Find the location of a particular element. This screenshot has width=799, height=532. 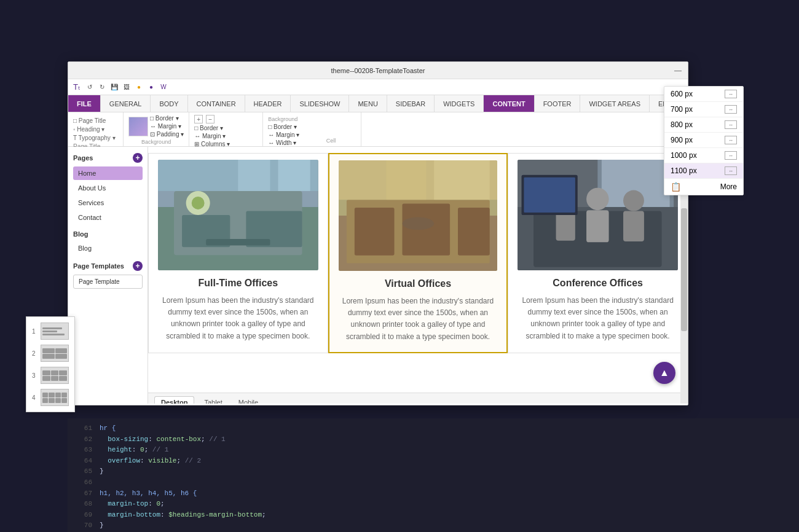

scrollbar-thumb is located at coordinates (684, 270).